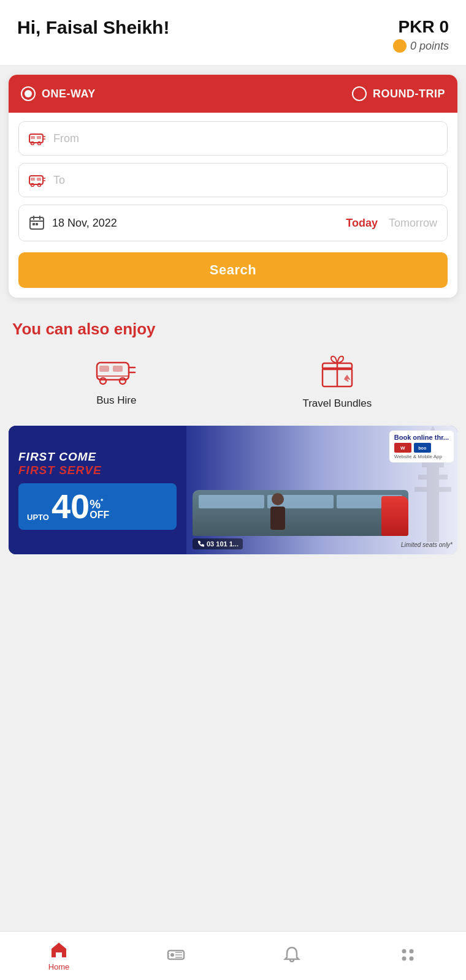 The width and height of the screenshot is (466, 980). Describe the element at coordinates (233, 138) in the screenshot. I see `from-input-row: From` at that location.